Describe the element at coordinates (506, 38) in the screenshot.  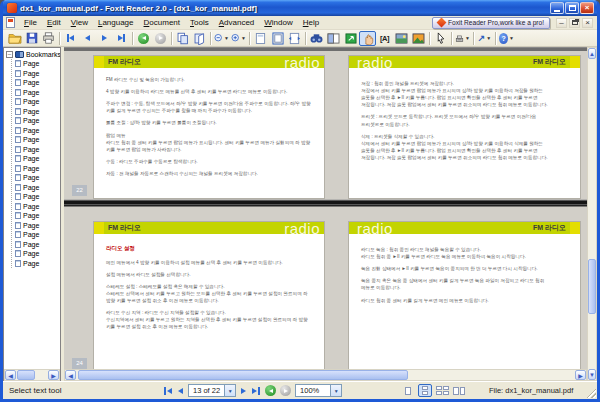
I see `help-icon: ?▼` at that location.